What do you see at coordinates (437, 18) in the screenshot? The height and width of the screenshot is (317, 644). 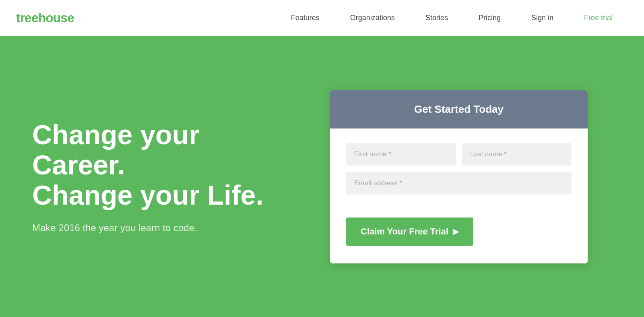 I see `nav-stories: Stories` at bounding box center [437, 18].